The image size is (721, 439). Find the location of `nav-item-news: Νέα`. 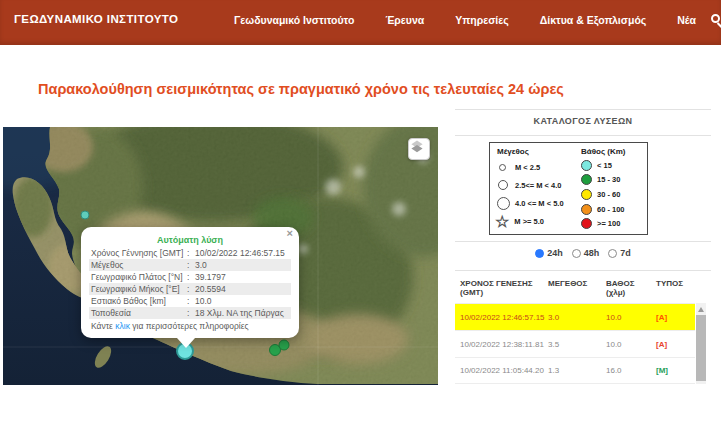

nav-item-news: Νέα is located at coordinates (686, 20).